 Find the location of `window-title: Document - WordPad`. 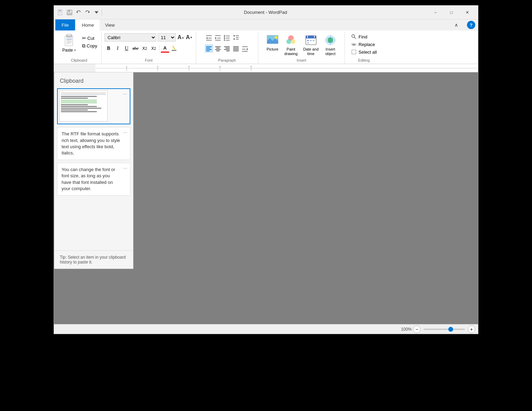

window-title: Document - WordPad is located at coordinates (266, 12).